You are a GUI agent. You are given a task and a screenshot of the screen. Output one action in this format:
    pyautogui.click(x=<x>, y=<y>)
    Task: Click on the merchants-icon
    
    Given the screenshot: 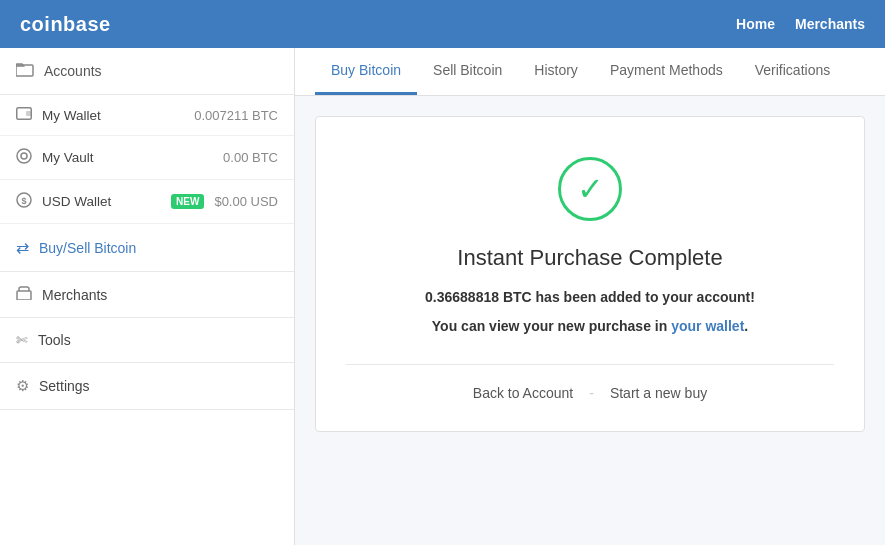 What is the action you would take?
    pyautogui.click(x=24, y=294)
    